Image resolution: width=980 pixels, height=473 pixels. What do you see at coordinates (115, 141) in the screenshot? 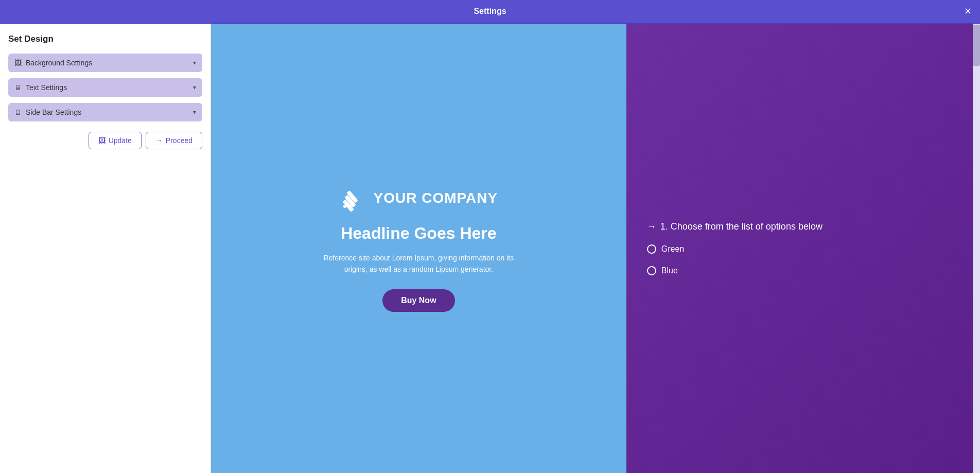
I see `update-button: 🖼 Update` at bounding box center [115, 141].